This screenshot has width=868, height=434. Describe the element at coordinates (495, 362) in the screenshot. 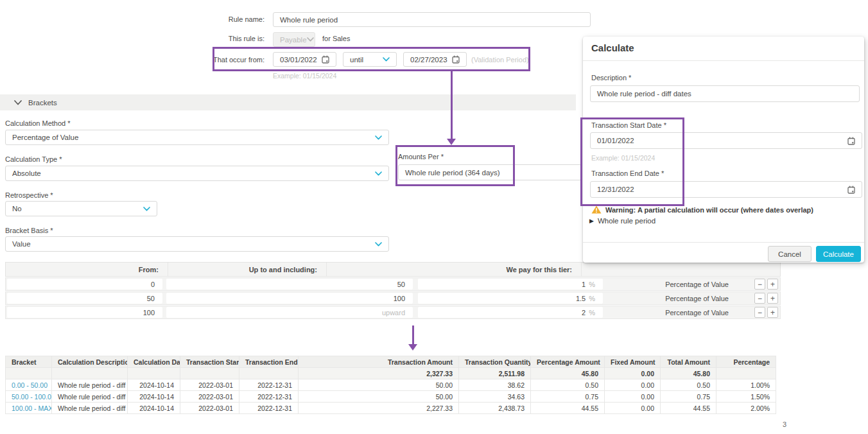

I see `column-header: Transaction Quantity` at that location.